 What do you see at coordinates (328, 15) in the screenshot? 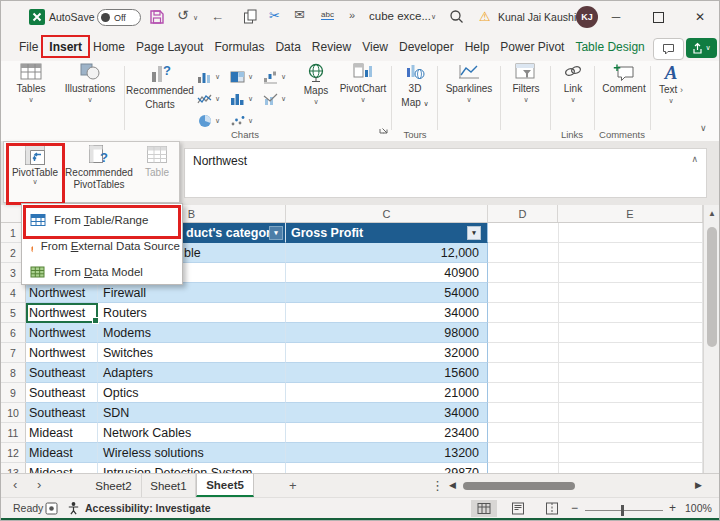
I see `spelling-button: abc` at bounding box center [328, 15].